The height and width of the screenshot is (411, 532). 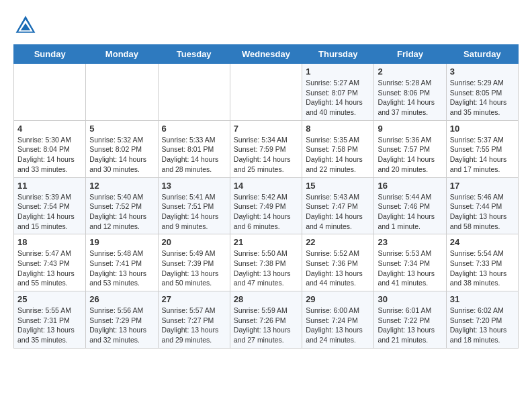 I want to click on day-info: Sunrise: 5:39 AM Sunset: 7:54 PM Dayligh…, so click(x=50, y=212).